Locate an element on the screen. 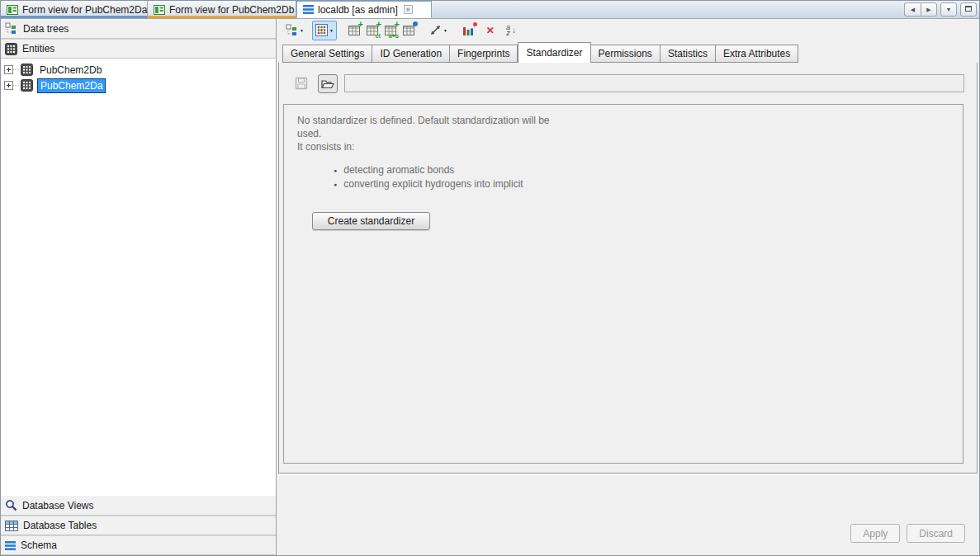 The width and height of the screenshot is (980, 556). delete-icon: ✕ is located at coordinates (490, 31).